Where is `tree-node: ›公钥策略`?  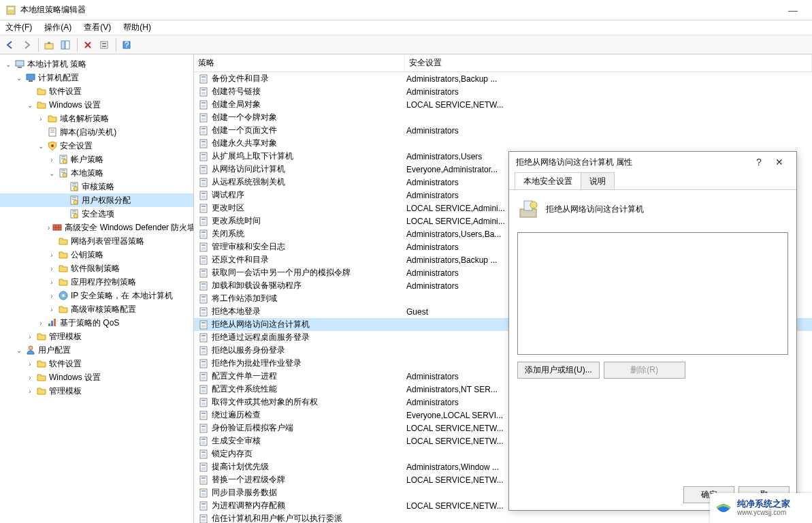
tree-node: ›公钥策略 is located at coordinates (97, 255).